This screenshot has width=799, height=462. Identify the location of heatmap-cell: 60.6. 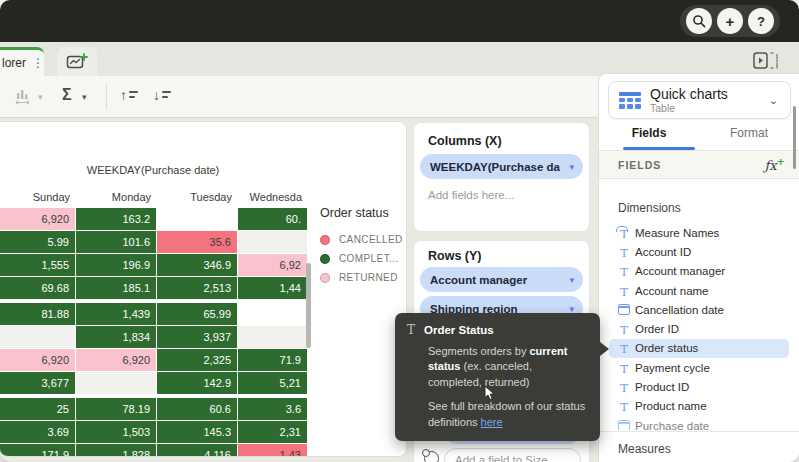
(197, 409).